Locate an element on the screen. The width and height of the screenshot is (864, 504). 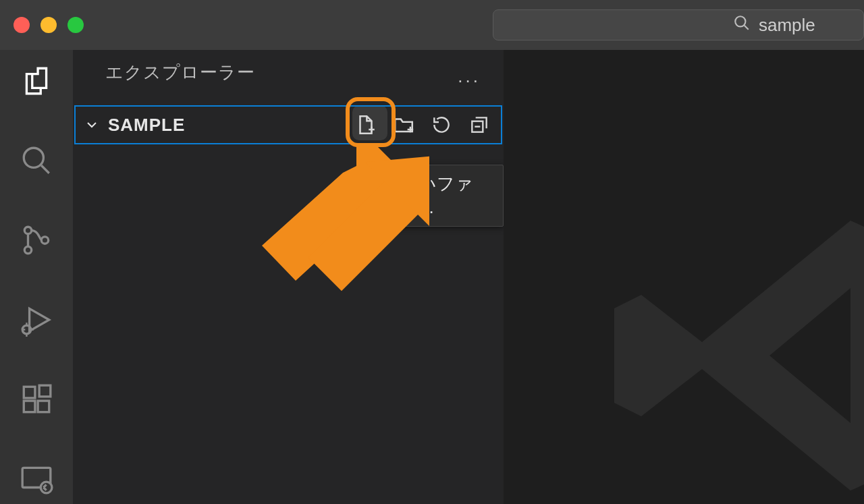
new-folder-button is located at coordinates (404, 125).